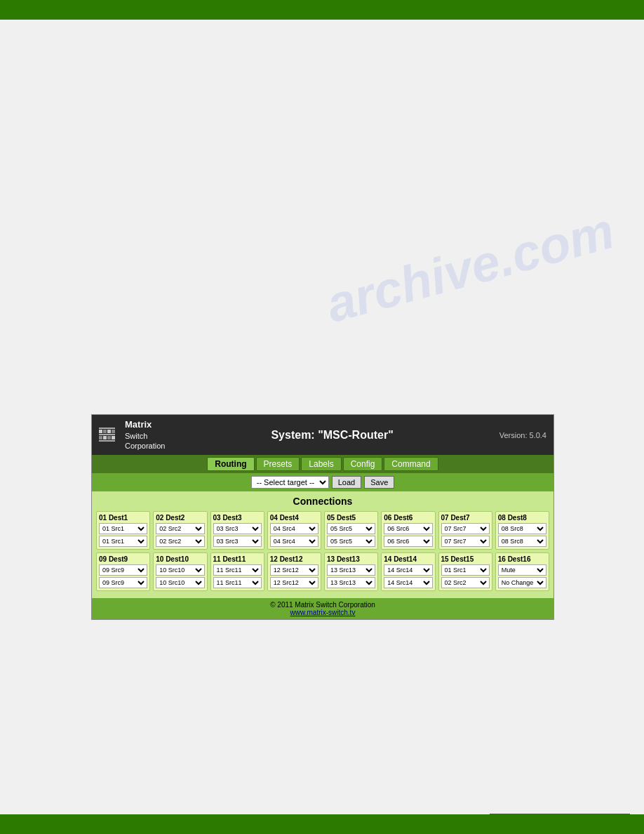  What do you see at coordinates (351, 531) in the screenshot?
I see `dest-block-5: 05 Dest505 Src505 Src5` at bounding box center [351, 531].